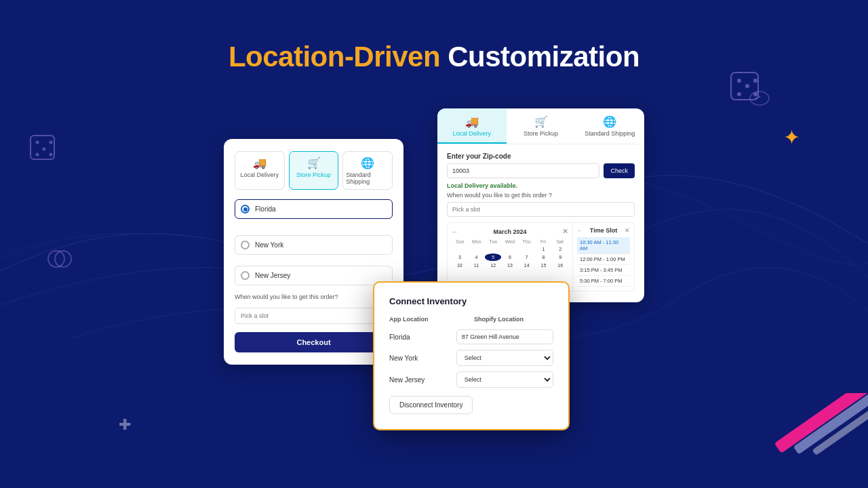 Image resolution: width=868 pixels, height=488 pixels. Describe the element at coordinates (471, 356) in the screenshot. I see `connect-inventory-modal: Connect Inventory App Location Shopify L…` at that location.